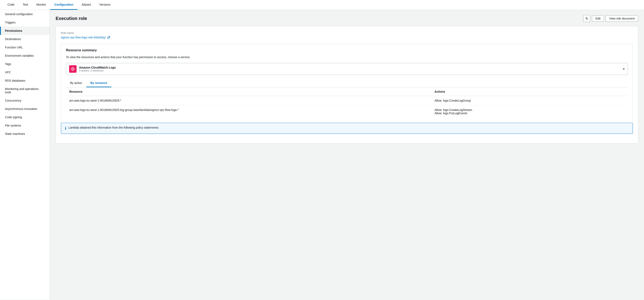  What do you see at coordinates (25, 117) in the screenshot?
I see `sidebar-item-code-signing: Code signing` at bounding box center [25, 117].